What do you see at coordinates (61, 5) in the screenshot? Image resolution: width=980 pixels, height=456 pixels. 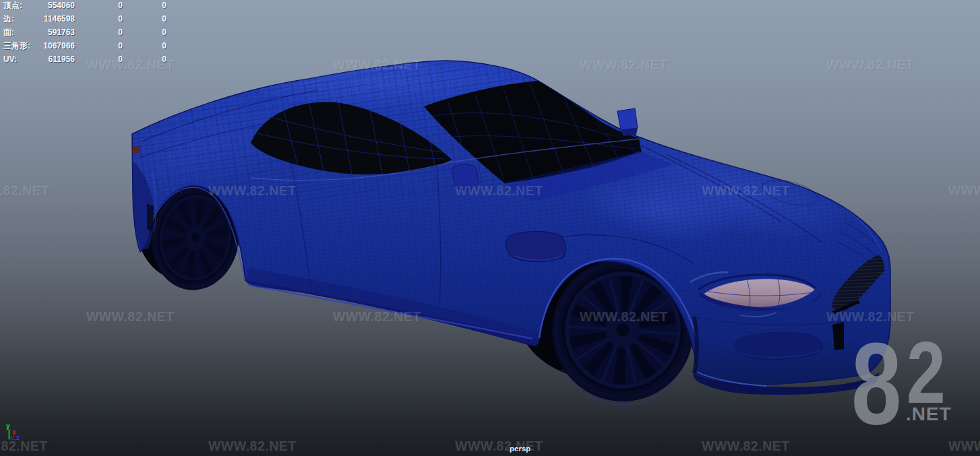 I see `svg-text: 554060` at bounding box center [61, 5].